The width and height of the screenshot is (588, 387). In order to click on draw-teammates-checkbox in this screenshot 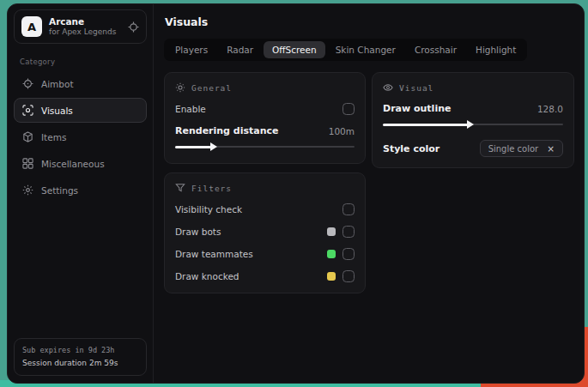, I will do `click(349, 254)`.